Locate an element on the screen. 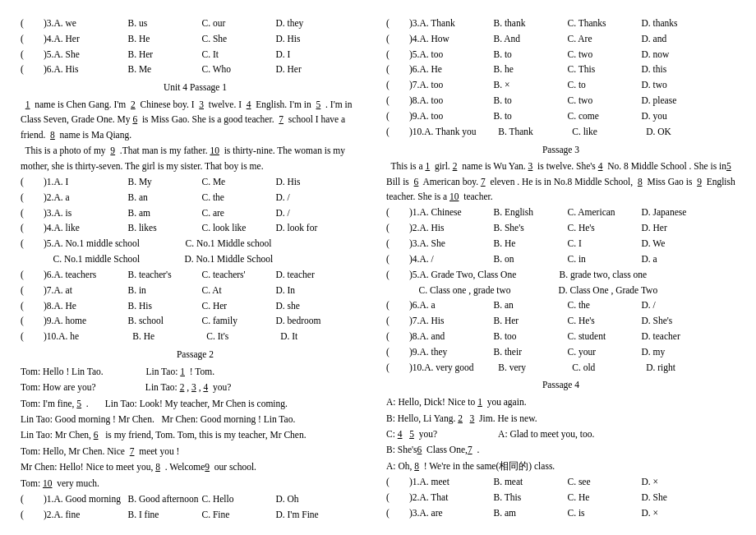 Image resolution: width=756 pixels, height=535 pixels. p2-choice-1: ( )1. A. Good morning B. Good afternoon … is located at coordinates (196, 500).